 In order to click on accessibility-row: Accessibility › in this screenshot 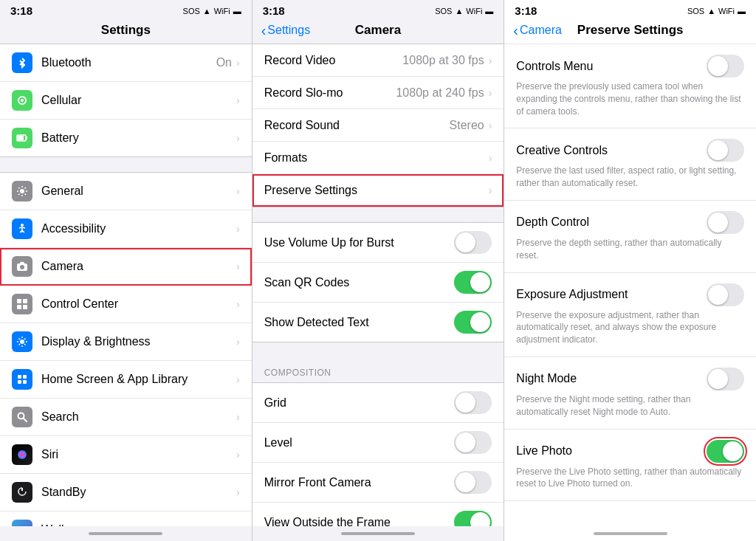, I will do `click(126, 229)`.